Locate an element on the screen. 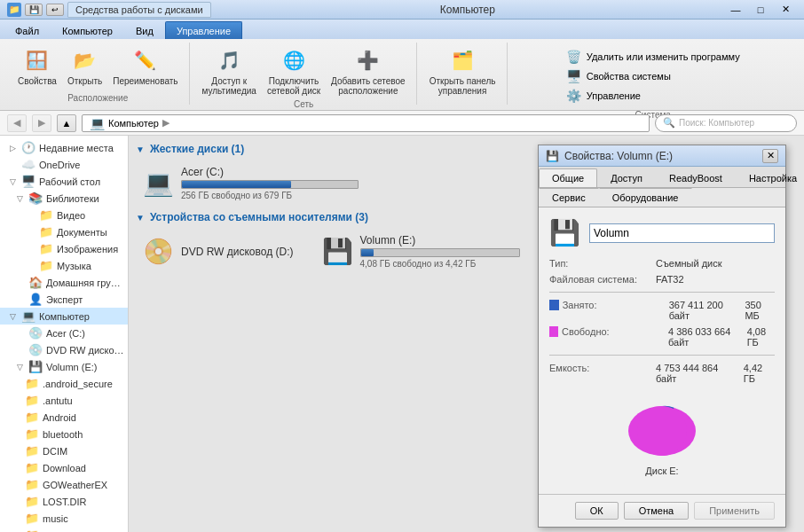 Image resolution: width=804 pixels, height=532 pixels. fs-label: Файловая система: is located at coordinates (603, 279).